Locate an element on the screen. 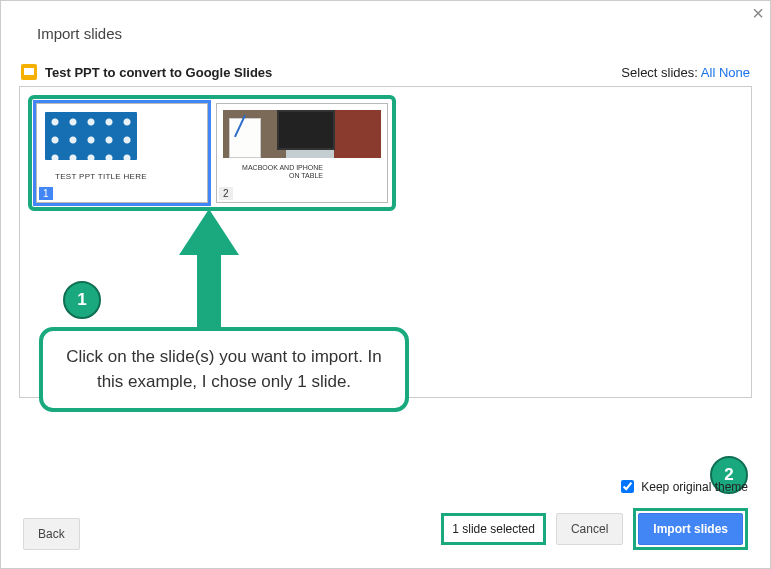 The height and width of the screenshot is (569, 771). select-all-link: All is located at coordinates (708, 72).